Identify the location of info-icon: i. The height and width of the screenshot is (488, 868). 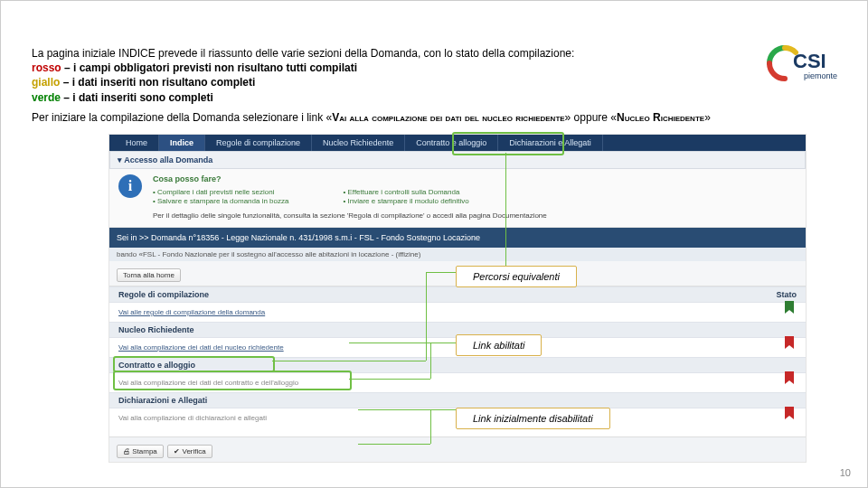
(130, 186).